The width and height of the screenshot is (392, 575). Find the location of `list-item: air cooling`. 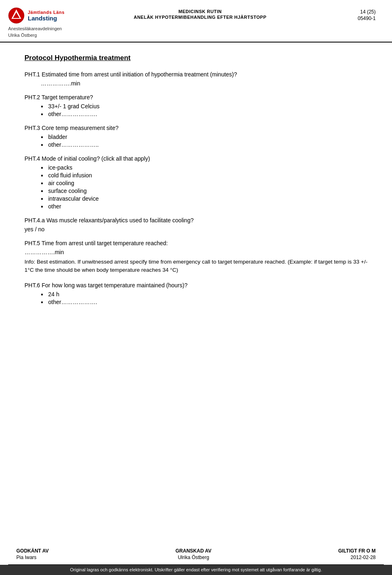

list-item: air cooling is located at coordinates (204, 183).